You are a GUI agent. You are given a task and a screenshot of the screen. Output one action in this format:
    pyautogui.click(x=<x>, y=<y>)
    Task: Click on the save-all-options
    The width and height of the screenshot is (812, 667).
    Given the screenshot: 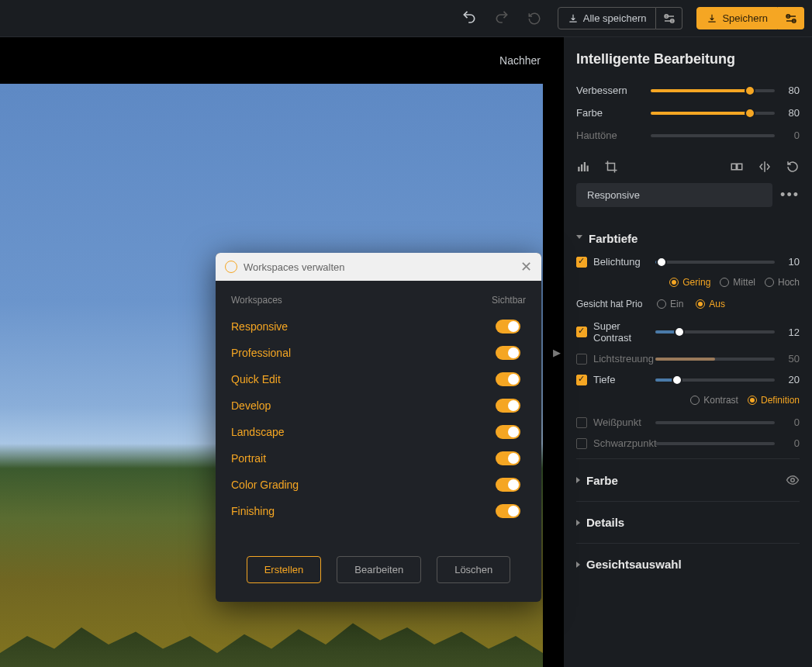 What is the action you would take?
    pyautogui.click(x=669, y=19)
    